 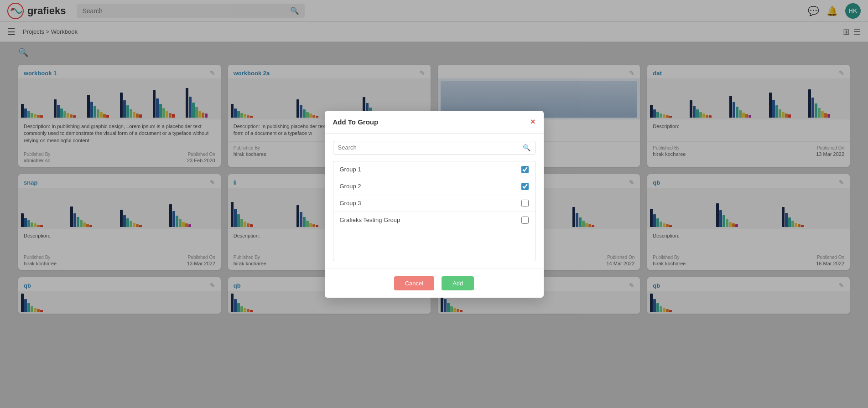 I want to click on group-name: Group 1, so click(x=350, y=170).